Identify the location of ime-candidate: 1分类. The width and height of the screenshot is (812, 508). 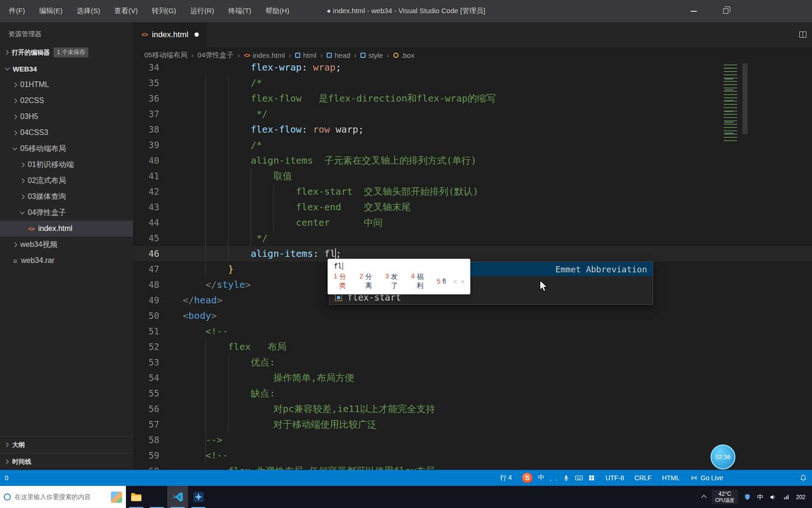
(343, 281).